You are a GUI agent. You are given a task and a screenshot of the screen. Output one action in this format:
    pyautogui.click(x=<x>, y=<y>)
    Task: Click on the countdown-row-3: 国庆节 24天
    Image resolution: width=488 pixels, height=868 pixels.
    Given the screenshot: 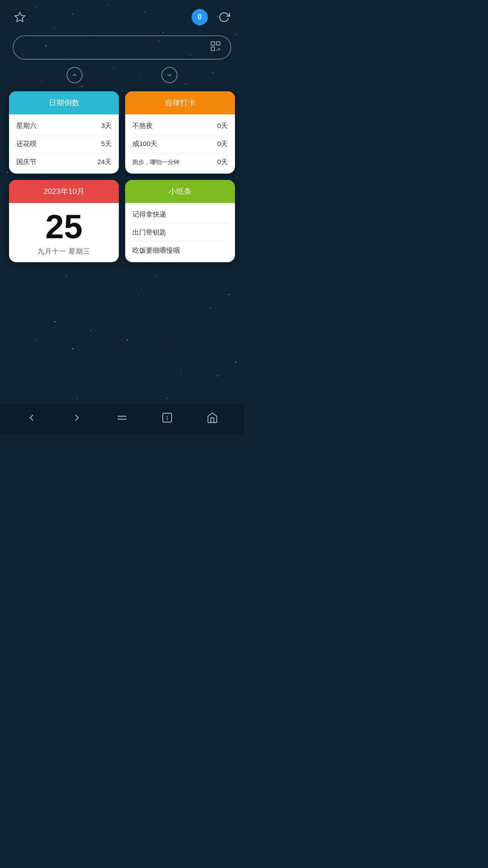 What is the action you would take?
    pyautogui.click(x=64, y=162)
    